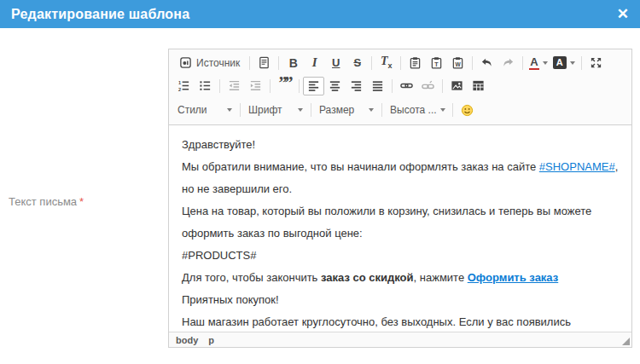 The height and width of the screenshot is (364, 640). I want to click on element-path-p: p, so click(212, 340).